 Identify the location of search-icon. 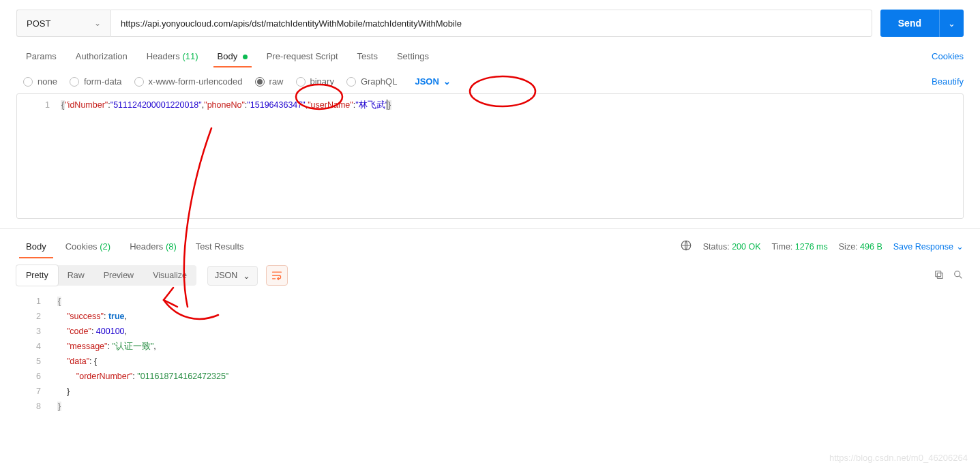
(958, 275).